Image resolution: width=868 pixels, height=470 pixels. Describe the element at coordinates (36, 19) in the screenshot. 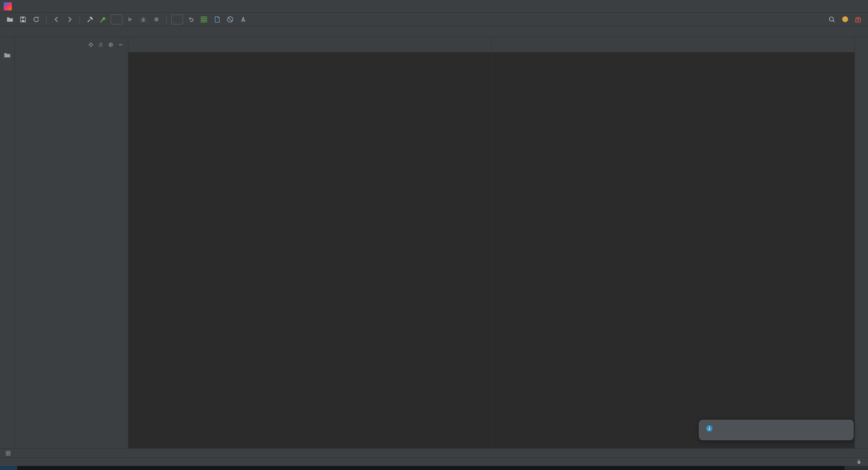

I see `synchronize-icon` at that location.